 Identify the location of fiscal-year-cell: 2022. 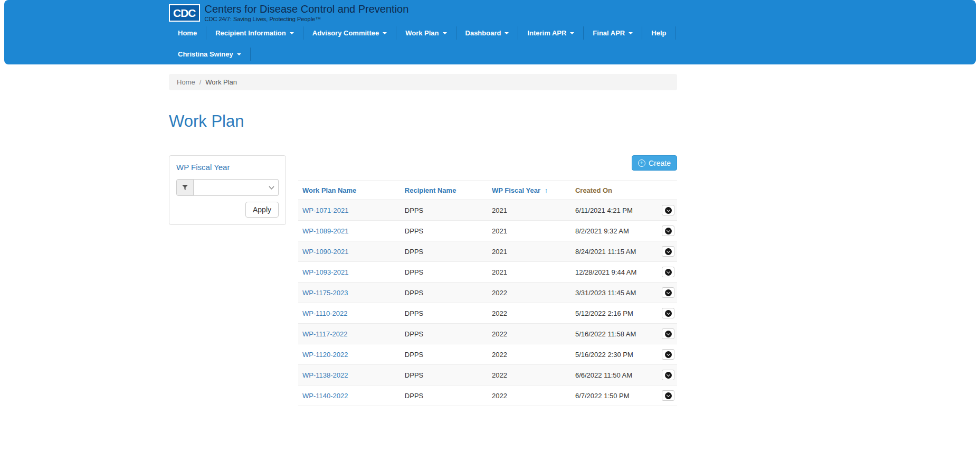
(529, 334).